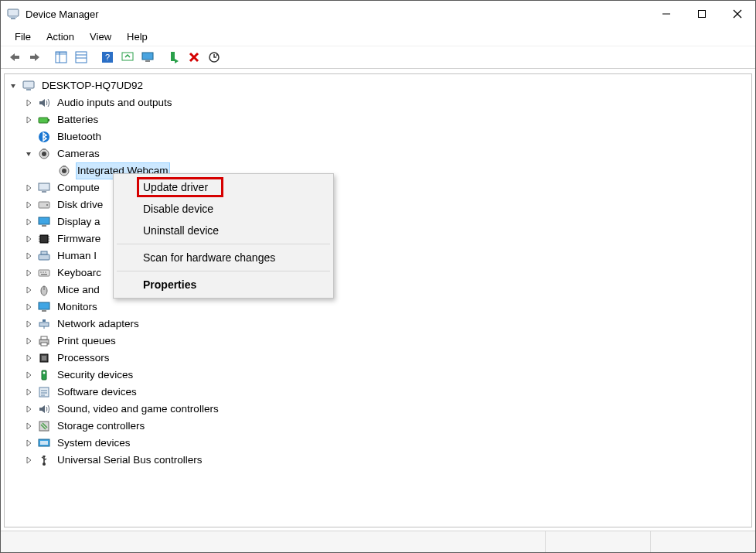  Describe the element at coordinates (223, 209) in the screenshot. I see `context-menu-item: Disable device` at that location.